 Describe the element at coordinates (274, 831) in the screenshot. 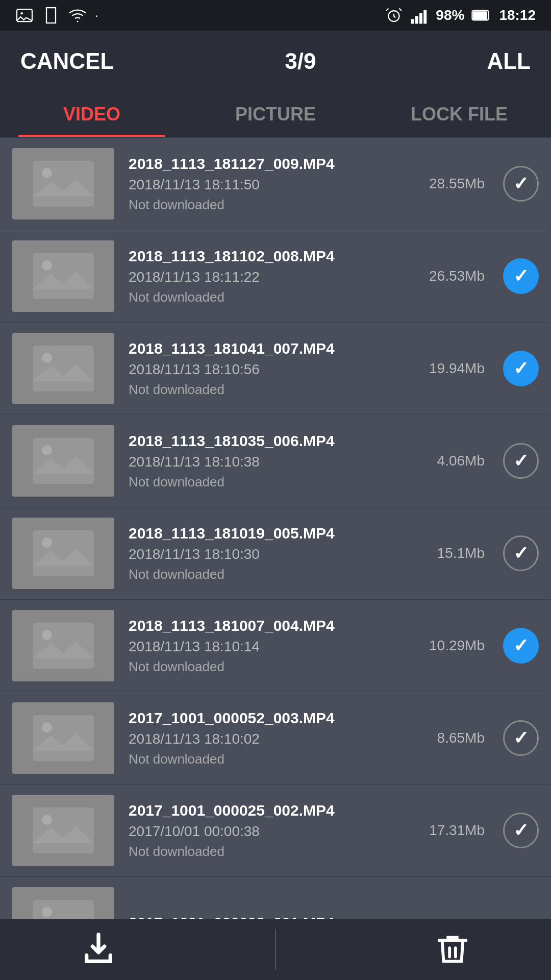

I see `file-info: 2017_1001_000025_002.MP4 2017/10/01 00:0…` at that location.